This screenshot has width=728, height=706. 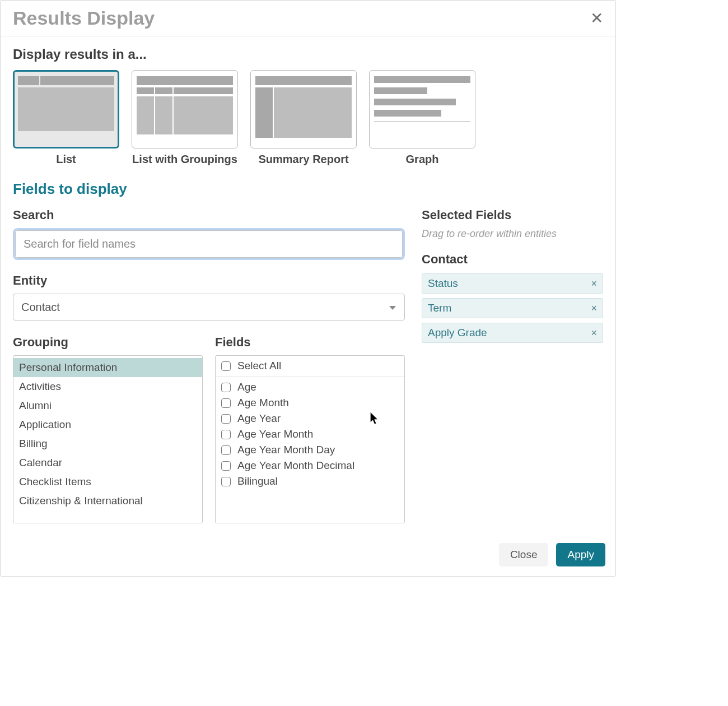 What do you see at coordinates (581, 555) in the screenshot?
I see `apply-button: Apply` at bounding box center [581, 555].